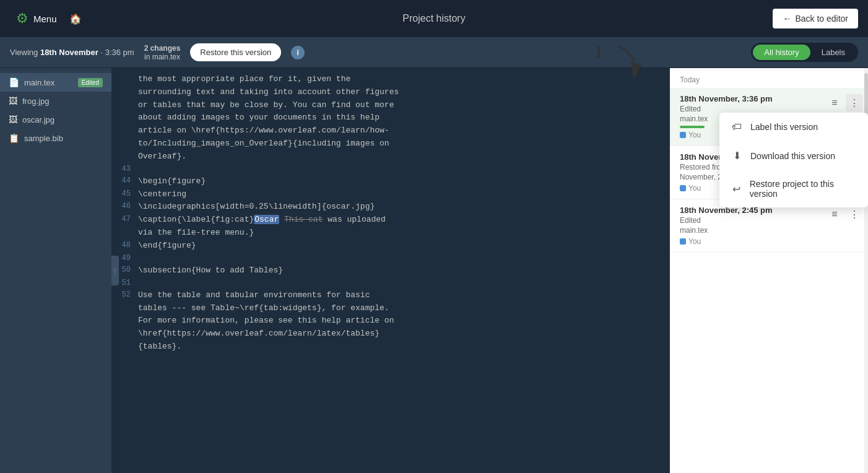 The width and height of the screenshot is (868, 473). What do you see at coordinates (769, 117) in the screenshot?
I see `history-entry-1: 18th November, 3:36 pm Edited main.tex Y…` at bounding box center [769, 117].